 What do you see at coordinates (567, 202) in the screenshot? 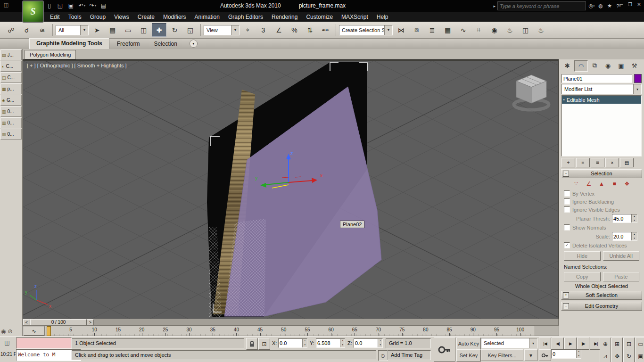
I see `ignore-backfacing-checkbox` at bounding box center [567, 202].